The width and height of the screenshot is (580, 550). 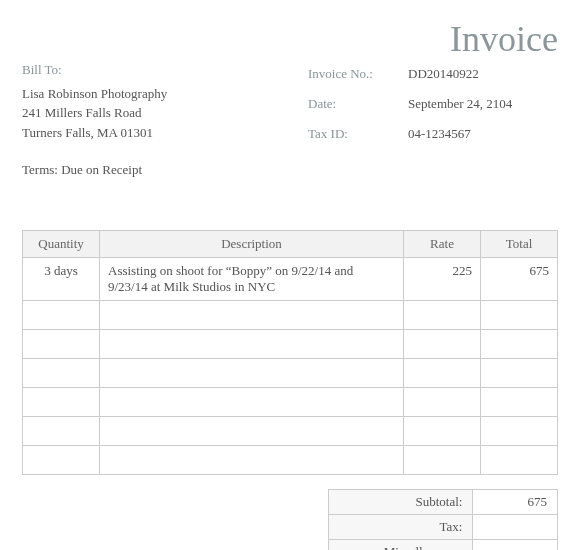 I want to click on tax-id-value: 04-1234567, so click(x=440, y=134).